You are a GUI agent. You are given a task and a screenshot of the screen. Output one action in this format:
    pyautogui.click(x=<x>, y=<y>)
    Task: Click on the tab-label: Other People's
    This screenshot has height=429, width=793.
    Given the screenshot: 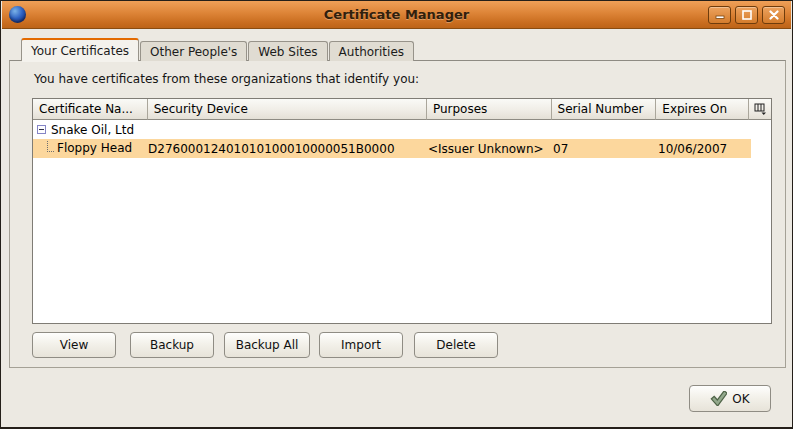 What is the action you would take?
    pyautogui.click(x=194, y=52)
    